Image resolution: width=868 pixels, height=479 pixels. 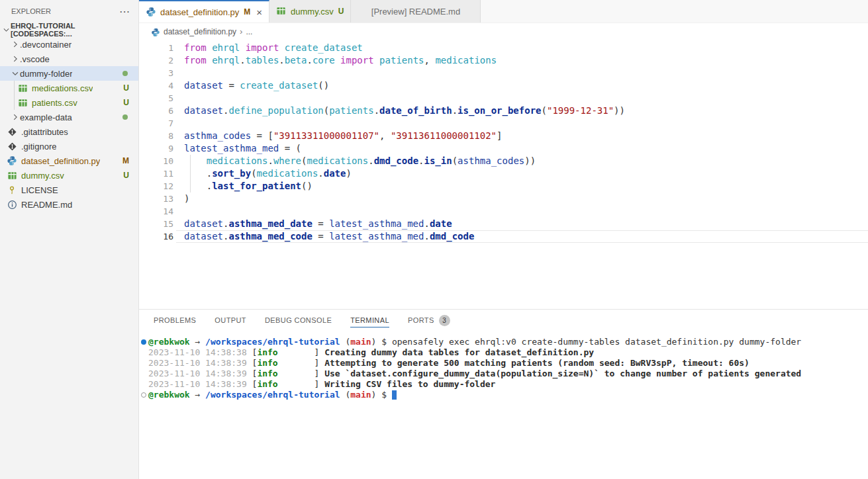 What do you see at coordinates (503, 237) in the screenshot?
I see `code-line-16: 16dataset.asthma_med_code = latest_asthm…` at bounding box center [503, 237].